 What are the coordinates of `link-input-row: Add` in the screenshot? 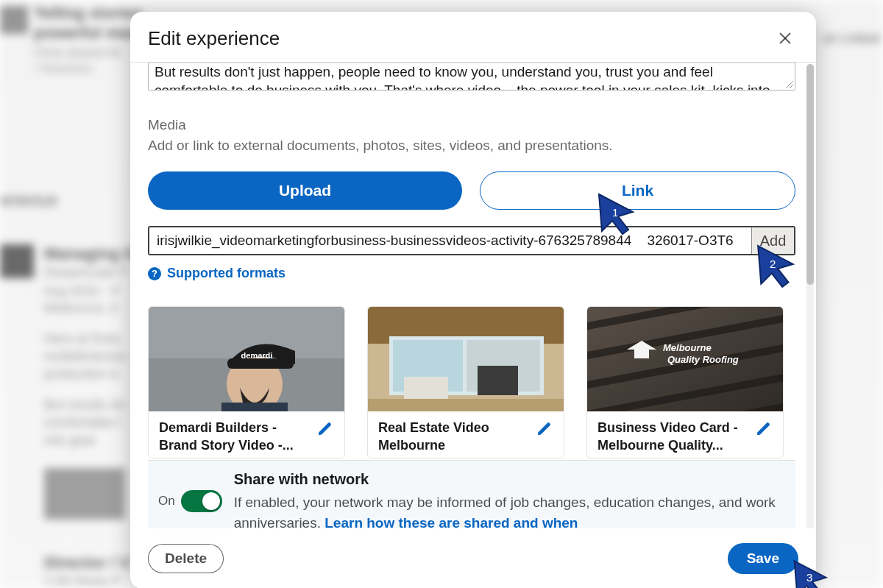 It's located at (472, 241).